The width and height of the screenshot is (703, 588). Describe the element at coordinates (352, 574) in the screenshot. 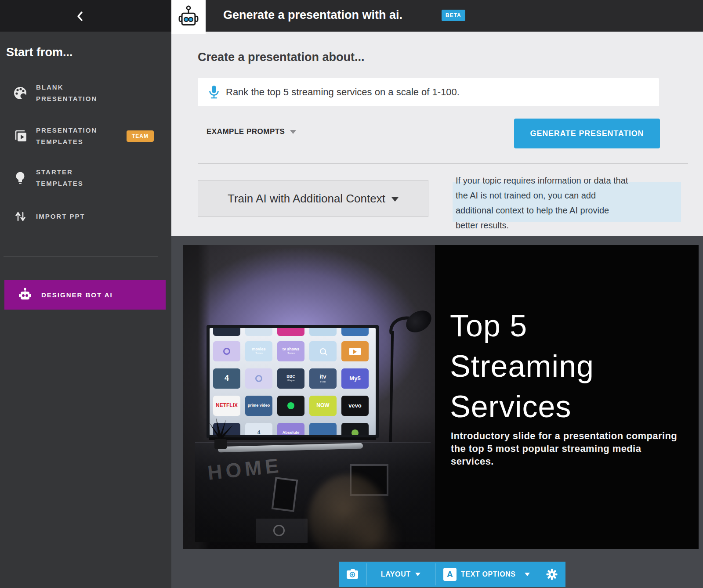

I see `image-button` at that location.